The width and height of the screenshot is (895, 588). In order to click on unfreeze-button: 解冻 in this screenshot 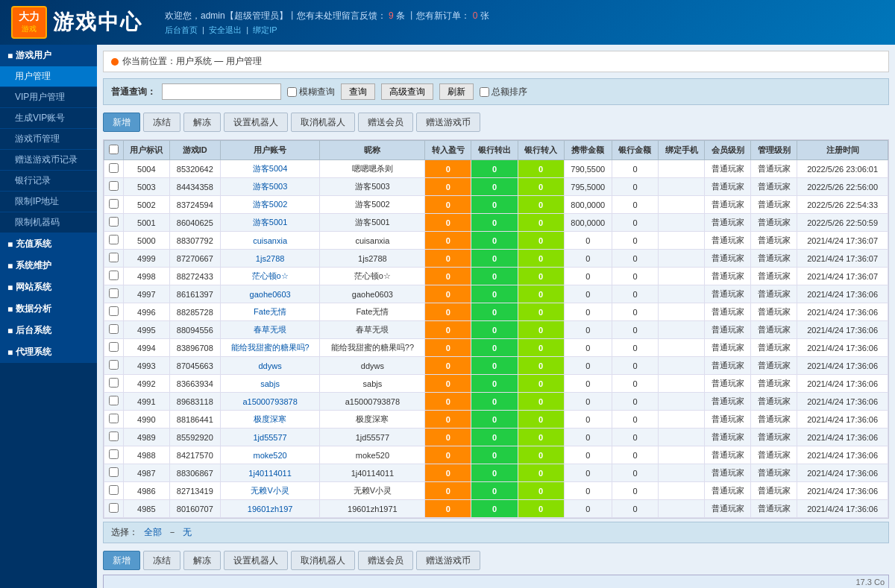, I will do `click(202, 122)`.